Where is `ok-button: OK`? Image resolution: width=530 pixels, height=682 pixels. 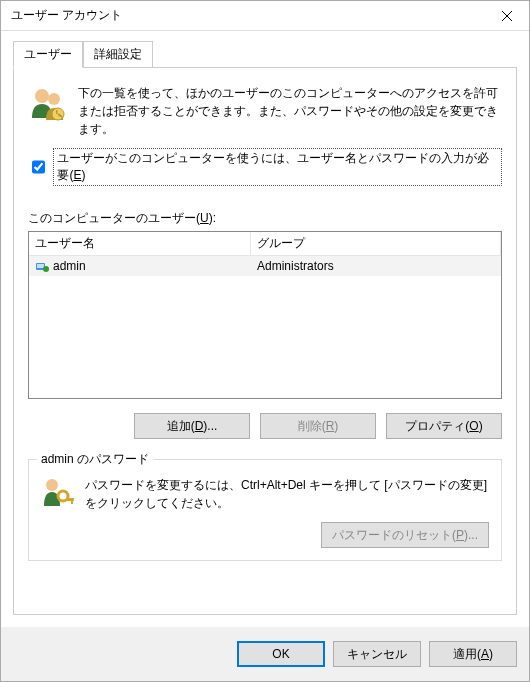
ok-button: OK is located at coordinates (281, 654).